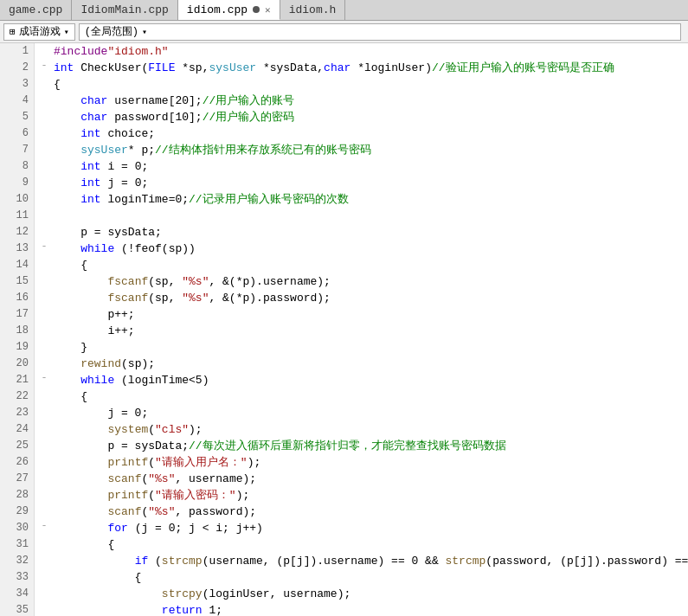 The height and width of the screenshot is (616, 688). I want to click on code-text: while (!feof(sp)), so click(125, 249).